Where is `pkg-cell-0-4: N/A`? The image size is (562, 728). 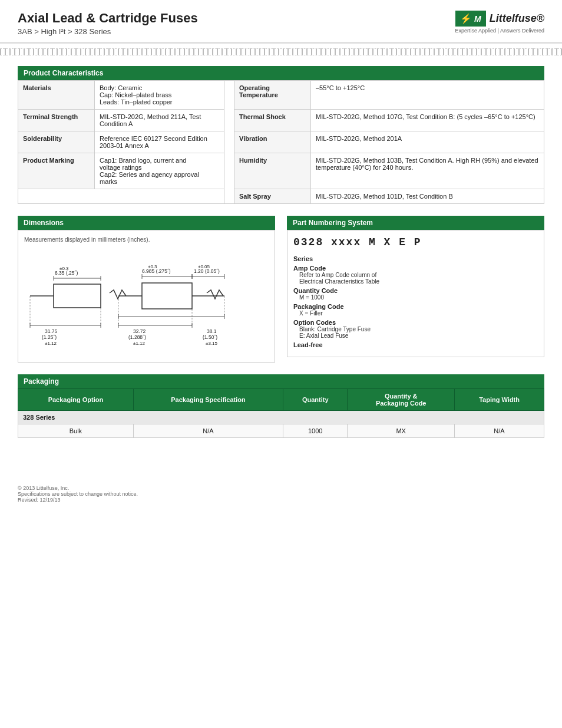
pkg-cell-0-4: N/A is located at coordinates (500, 431).